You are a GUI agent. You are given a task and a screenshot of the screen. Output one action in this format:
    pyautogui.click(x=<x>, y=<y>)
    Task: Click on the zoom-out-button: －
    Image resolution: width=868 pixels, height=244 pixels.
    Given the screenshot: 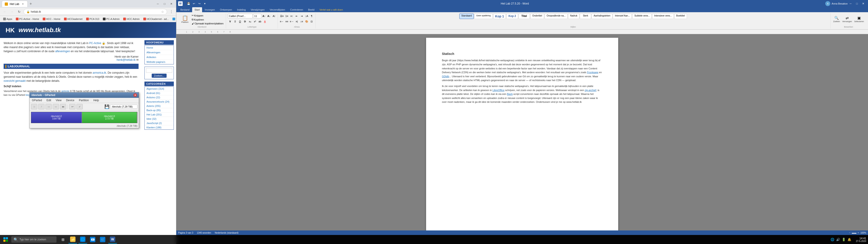 What is the action you would take?
    pyautogui.click(x=850, y=233)
    